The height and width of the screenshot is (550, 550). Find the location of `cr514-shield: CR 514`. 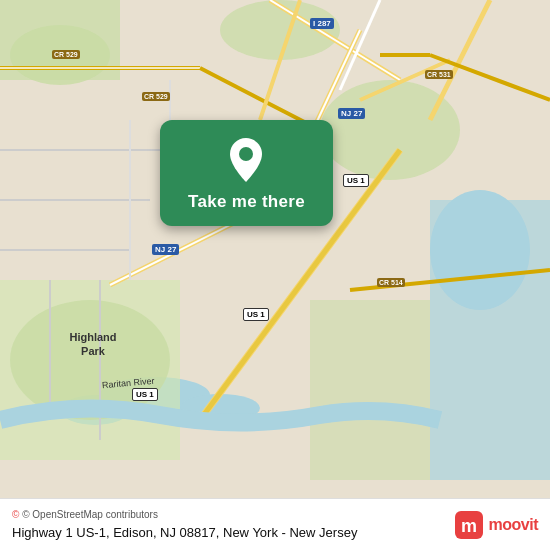

cr514-shield: CR 514 is located at coordinates (391, 282).